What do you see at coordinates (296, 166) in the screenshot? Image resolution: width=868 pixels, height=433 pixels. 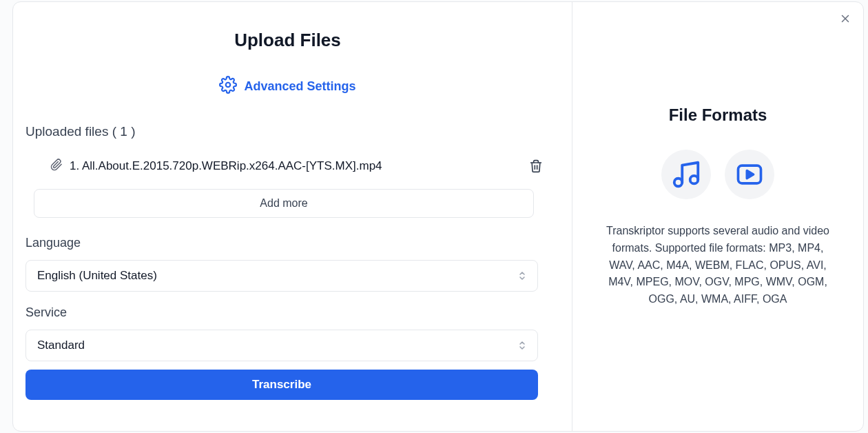 I see `file-name: 1. All.About.E.2015.720p.WEBRip.x264.AAC…` at bounding box center [296, 166].